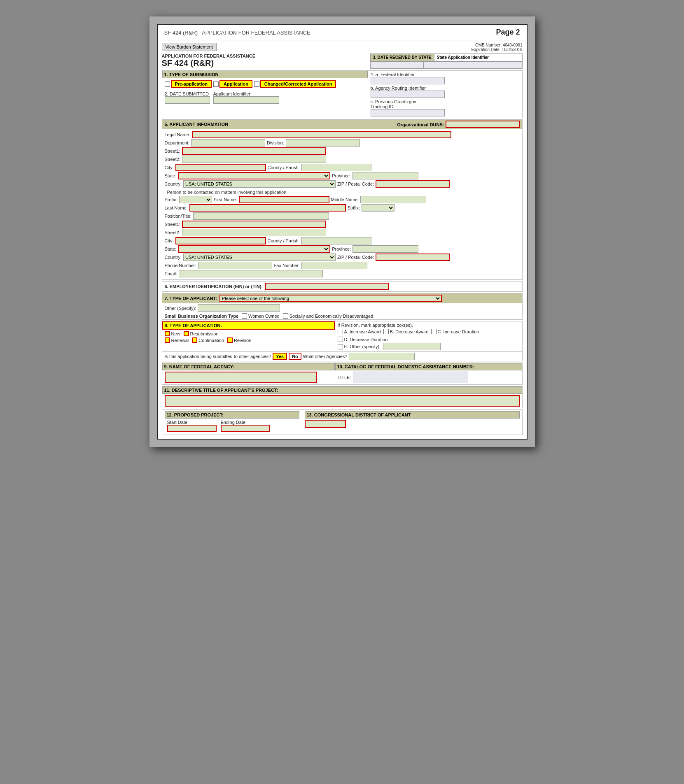 This screenshot has height=784, width=684. Describe the element at coordinates (386, 332) in the screenshot. I see `decrease-award-checkbox` at that location.